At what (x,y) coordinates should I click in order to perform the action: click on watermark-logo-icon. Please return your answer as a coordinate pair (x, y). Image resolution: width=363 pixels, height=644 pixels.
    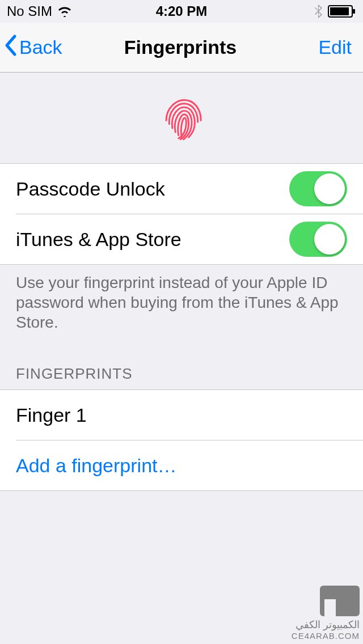
    Looking at the image, I should click on (340, 601).